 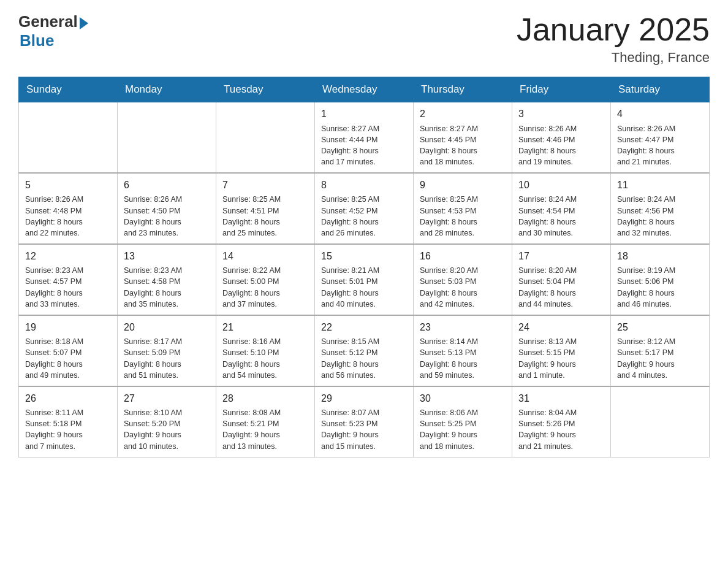 What do you see at coordinates (364, 209) in the screenshot?
I see `calendar-cell: 8Sunrise: 8:25 AM Sunset: 4:52 PM Daylig…` at bounding box center [364, 209].